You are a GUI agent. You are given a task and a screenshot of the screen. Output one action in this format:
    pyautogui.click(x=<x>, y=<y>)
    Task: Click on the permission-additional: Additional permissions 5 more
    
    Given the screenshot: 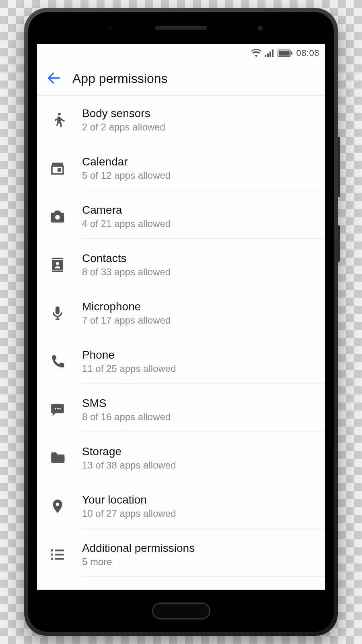 What is the action you would take?
    pyautogui.click(x=186, y=555)
    